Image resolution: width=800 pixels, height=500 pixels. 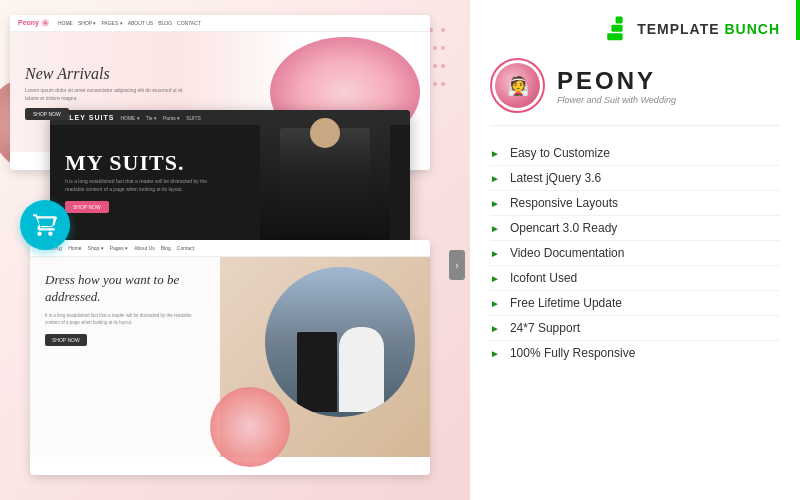 I want to click on flower-hero-text: New Arrivals Lorem ipsum dolor sit amet …, so click(x=105, y=92).